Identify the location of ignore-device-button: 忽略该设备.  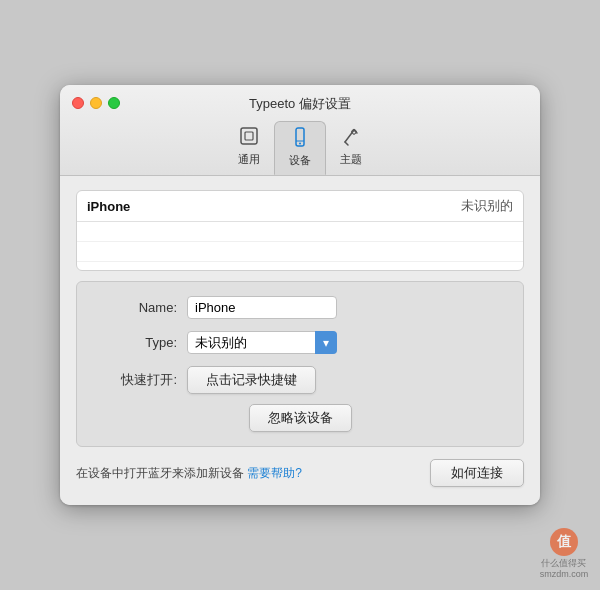
(300, 418).